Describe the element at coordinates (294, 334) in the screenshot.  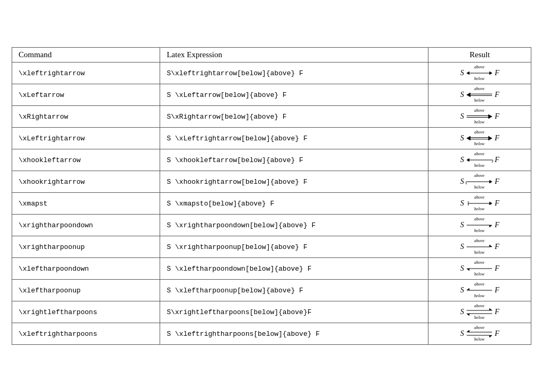
I see `expression-cell: S \xleftrightharpoons[below]{above} F` at that location.